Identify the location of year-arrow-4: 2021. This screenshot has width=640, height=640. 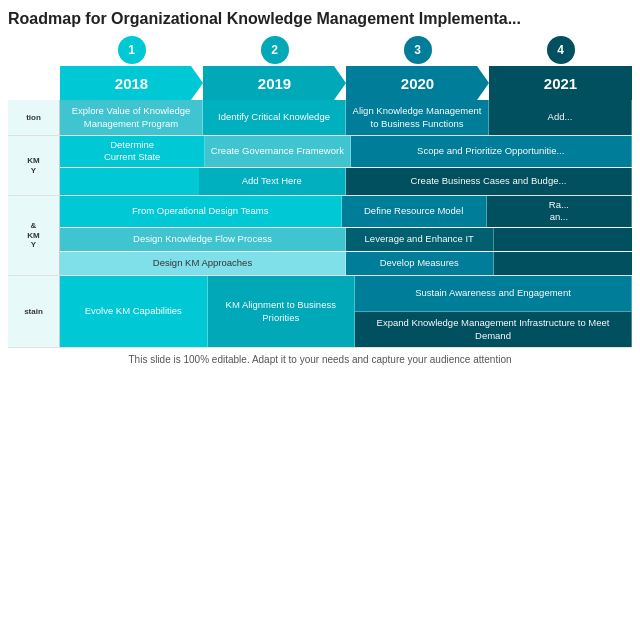
(560, 83).